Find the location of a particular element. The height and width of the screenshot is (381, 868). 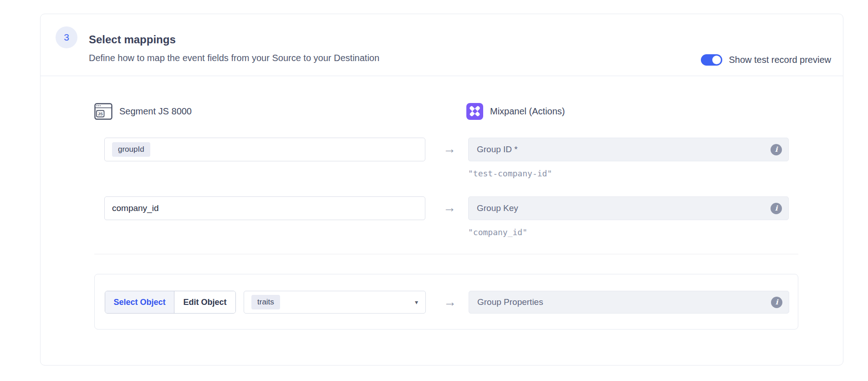

toggle-label: Show test record preview is located at coordinates (780, 60).